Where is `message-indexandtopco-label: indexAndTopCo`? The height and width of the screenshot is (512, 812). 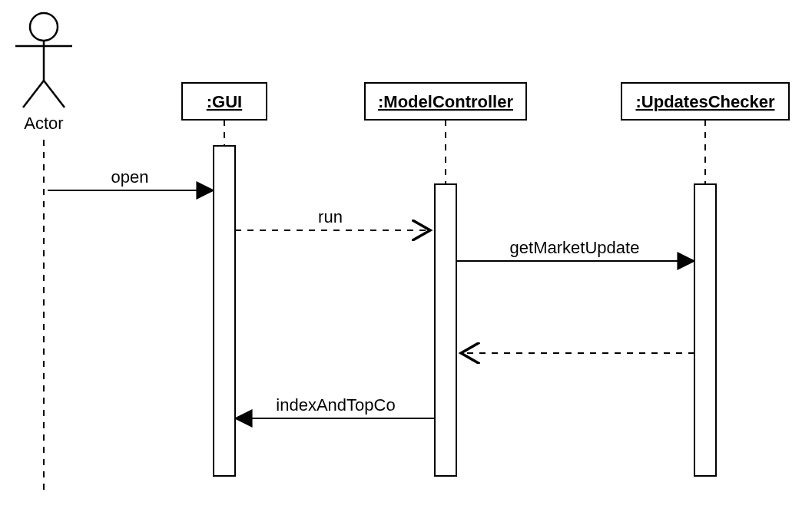
message-indexandtopco-label: indexAndTopCo is located at coordinates (335, 405).